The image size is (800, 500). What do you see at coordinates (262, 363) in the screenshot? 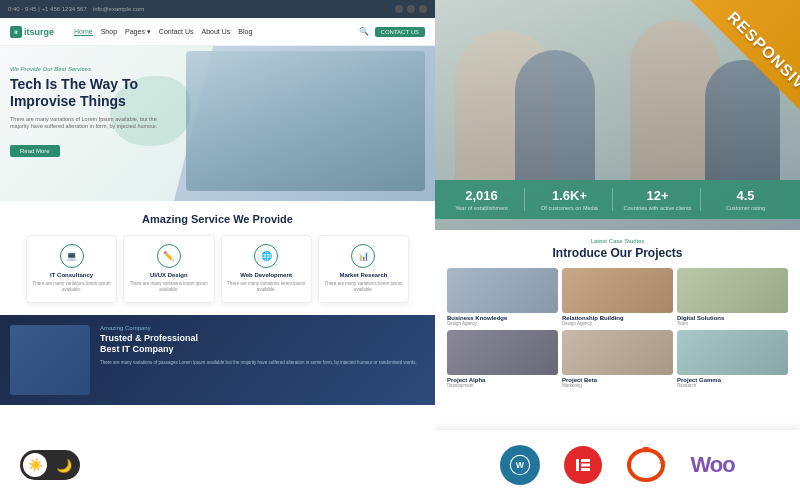
I see `bottom-preview-desc: There are many variations of passages Lo…` at bounding box center [262, 363].